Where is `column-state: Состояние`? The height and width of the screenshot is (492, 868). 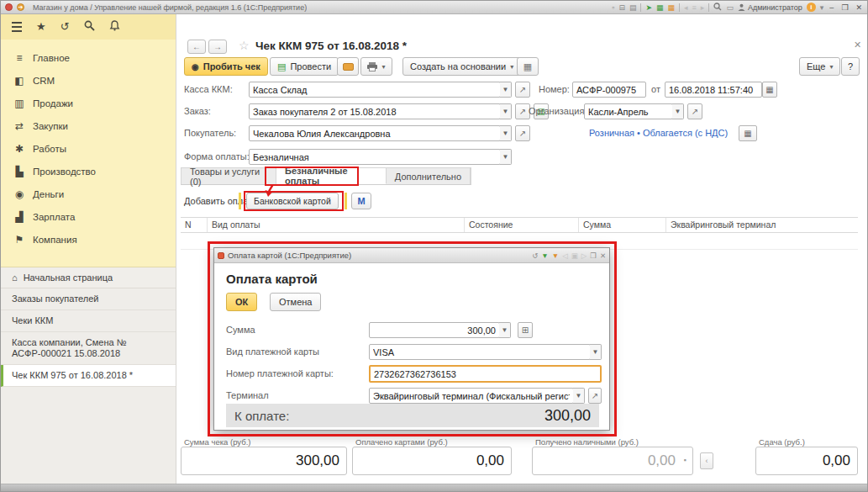 column-state: Состояние is located at coordinates (522, 225).